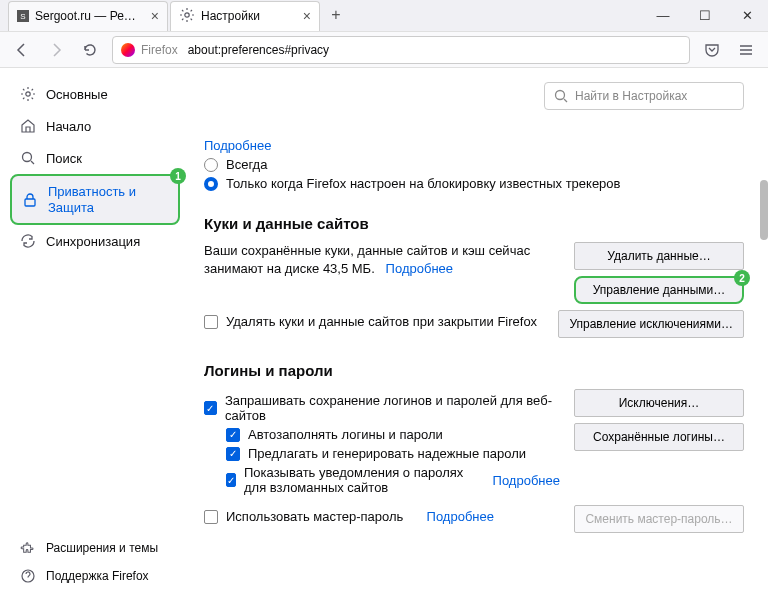 This screenshot has width=768, height=604. I want to click on lock-icon, so click(30, 200).